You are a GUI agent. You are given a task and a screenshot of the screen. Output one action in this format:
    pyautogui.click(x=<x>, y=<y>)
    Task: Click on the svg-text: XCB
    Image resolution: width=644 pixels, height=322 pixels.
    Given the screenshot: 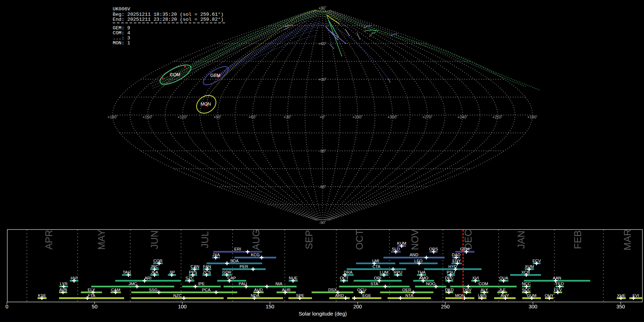 What is the action you would take?
    pyautogui.click(x=526, y=272)
    